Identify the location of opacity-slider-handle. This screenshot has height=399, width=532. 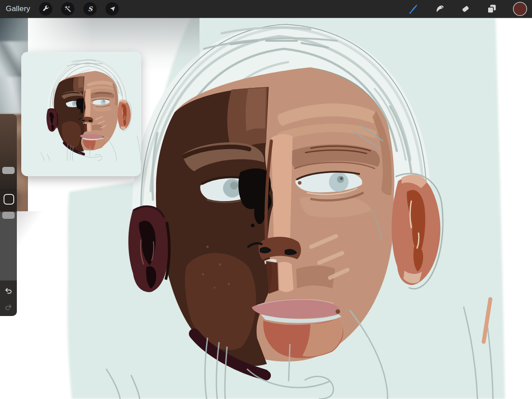
(8, 215).